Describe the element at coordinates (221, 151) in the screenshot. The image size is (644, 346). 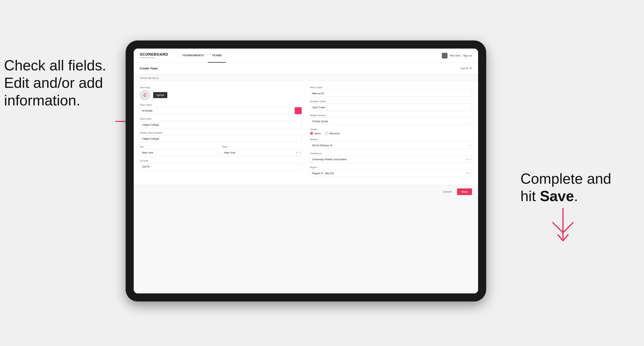
I see `city-state-row: City State New York California Texas` at that location.